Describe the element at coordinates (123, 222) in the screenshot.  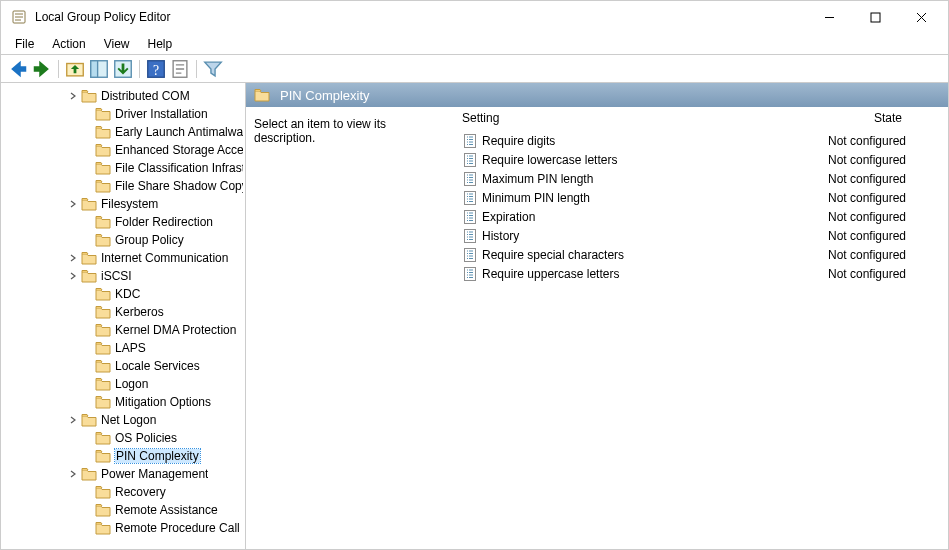
I see `tree-item: Folder Redirection` at that location.